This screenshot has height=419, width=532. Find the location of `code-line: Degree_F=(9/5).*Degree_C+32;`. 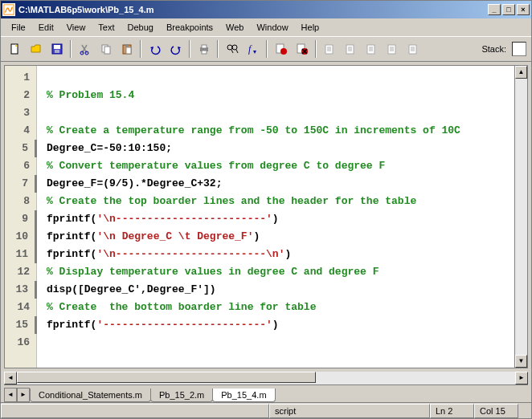

code-line: Degree_F=(9/5).*Degree_C+32; is located at coordinates (280, 184).